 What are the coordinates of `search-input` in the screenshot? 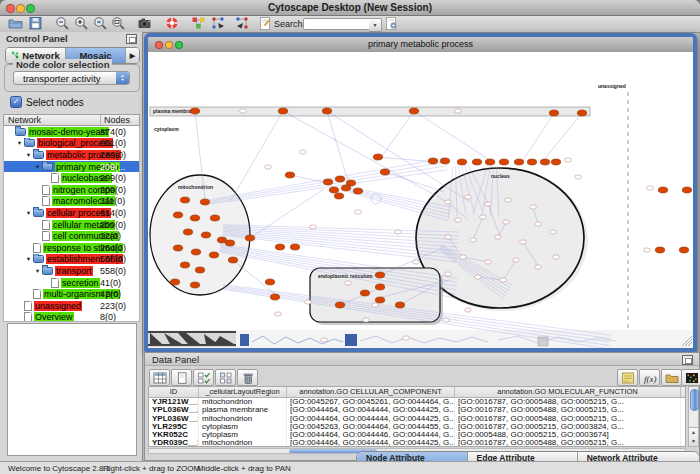 It's located at (337, 24).